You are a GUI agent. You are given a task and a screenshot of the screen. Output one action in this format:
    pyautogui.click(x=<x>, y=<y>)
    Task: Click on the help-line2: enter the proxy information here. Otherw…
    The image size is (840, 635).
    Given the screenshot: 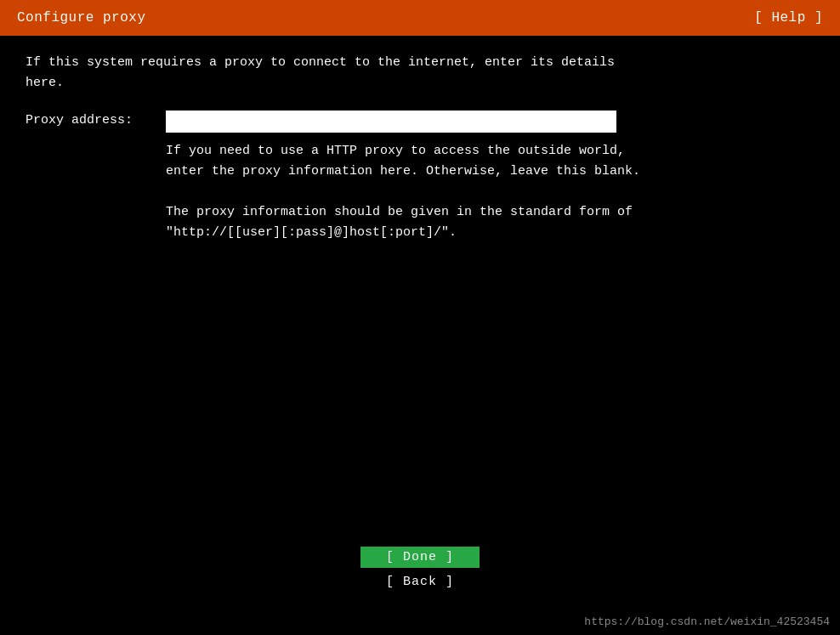 What is the action you would take?
    pyautogui.click(x=403, y=172)
    